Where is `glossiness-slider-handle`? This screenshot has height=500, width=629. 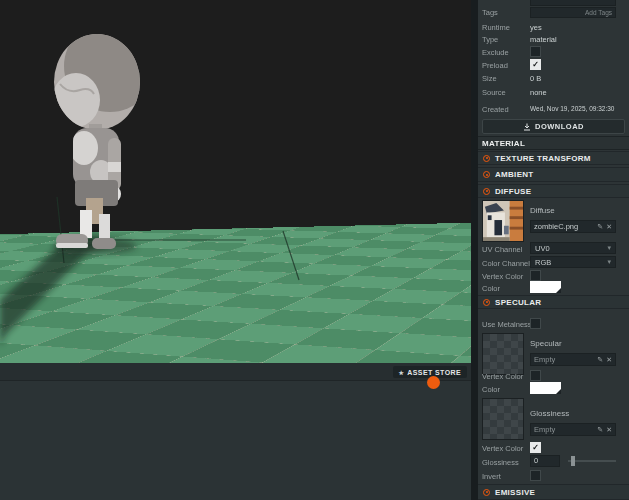
glossiness-slider-handle is located at coordinates (573, 461).